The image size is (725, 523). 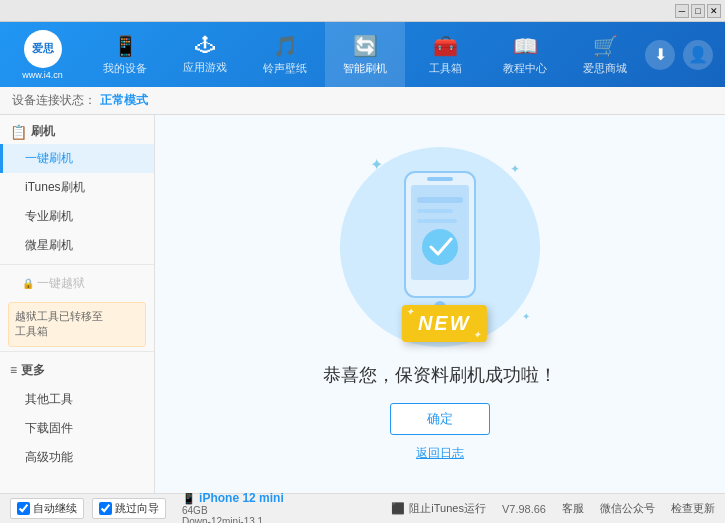 What do you see at coordinates (526, 316) in the screenshot?
I see `sparkle3: ✦` at bounding box center [526, 316].